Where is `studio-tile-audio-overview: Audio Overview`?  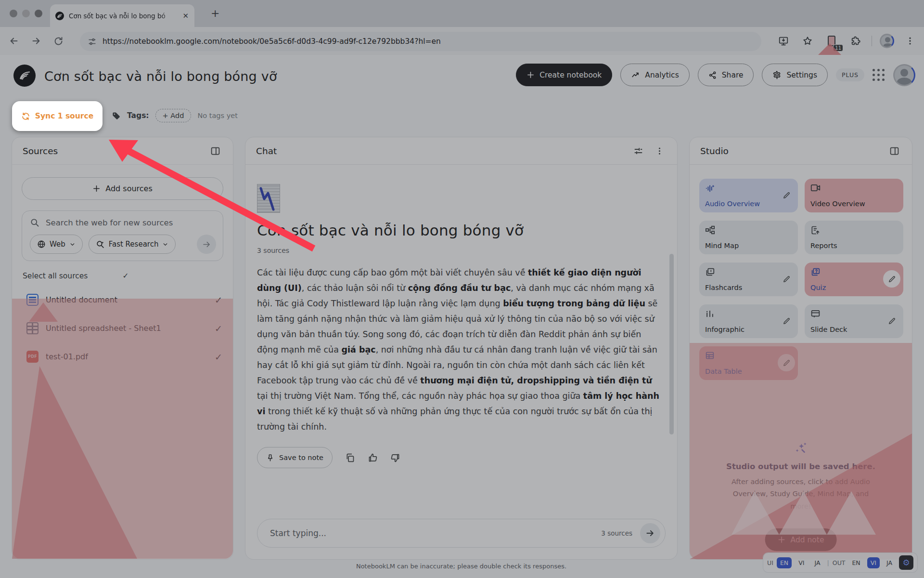
studio-tile-audio-overview: Audio Overview is located at coordinates (749, 196).